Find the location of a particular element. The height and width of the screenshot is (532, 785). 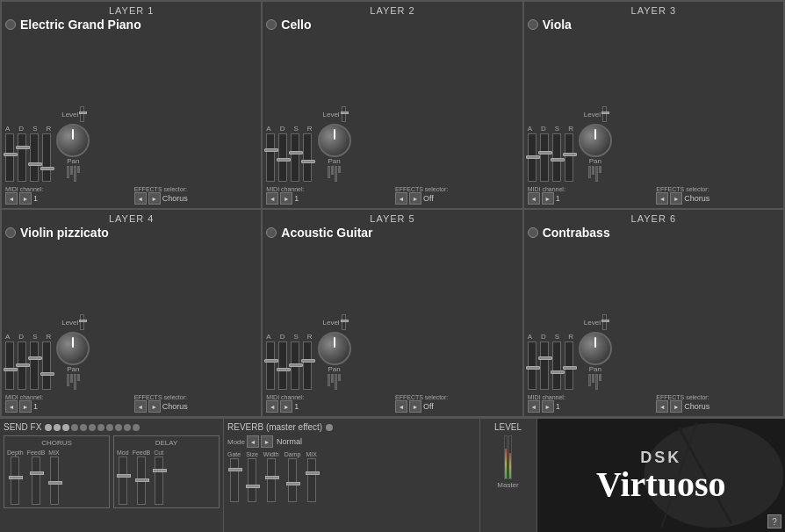

midi-prev-5: ◄ is located at coordinates (272, 406).